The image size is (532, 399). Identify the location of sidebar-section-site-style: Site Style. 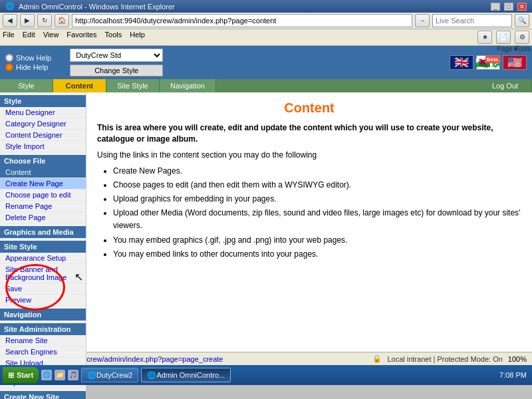
(43, 247).